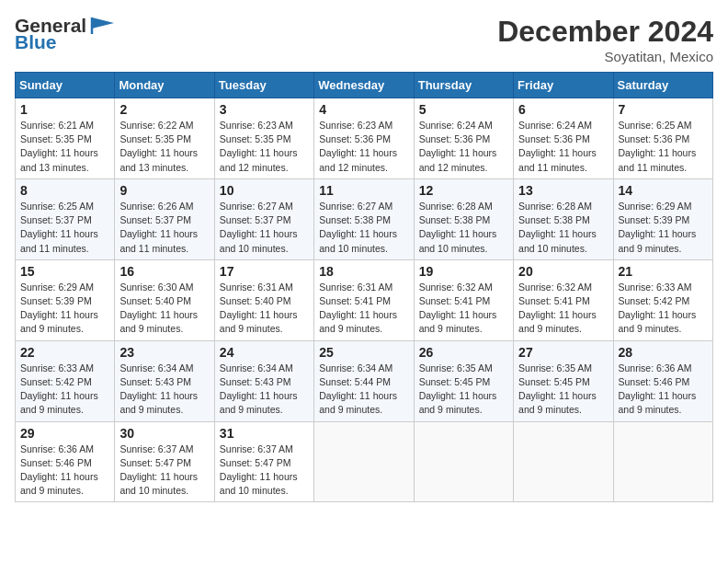 The width and height of the screenshot is (728, 563). Describe the element at coordinates (165, 462) in the screenshot. I see `calendar-cell: 30Sunrise: 6:37 AM Sunset: 5:47 PM Dayli…` at that location.